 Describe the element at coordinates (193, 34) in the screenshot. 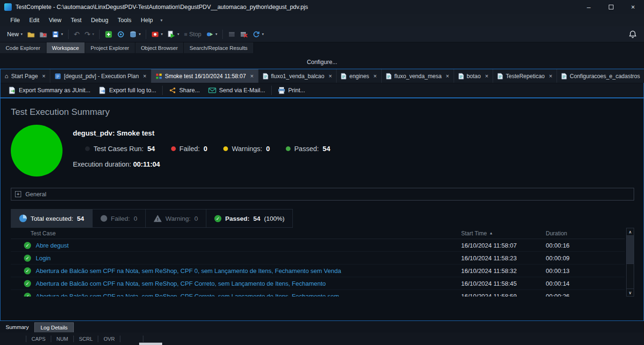

I see `stop-button: ■ Stop` at that location.